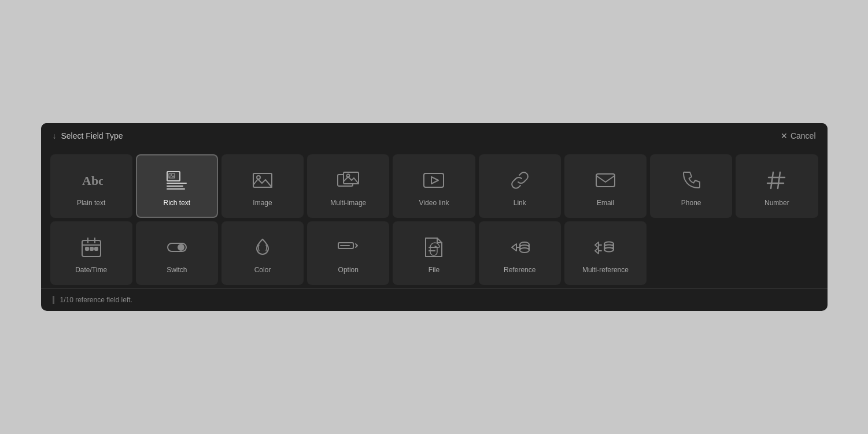  What do you see at coordinates (177, 253) in the screenshot?
I see `field-item-switch: Switch` at bounding box center [177, 253].